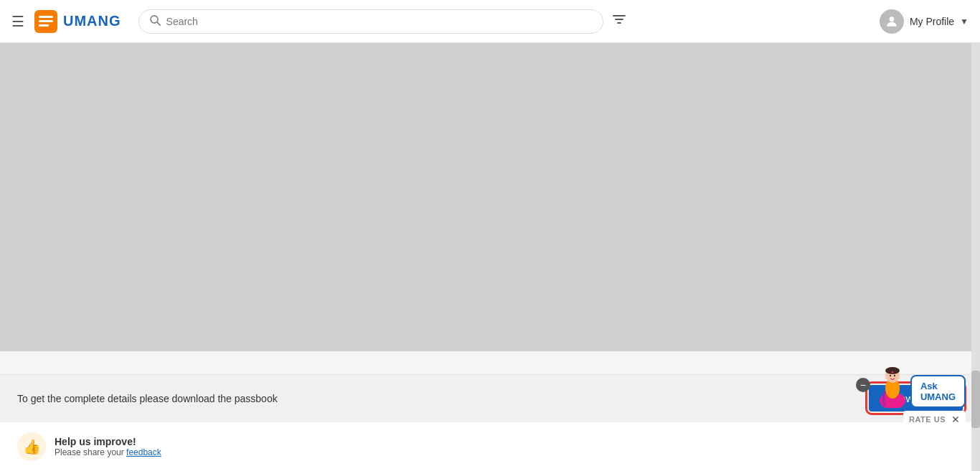  Describe the element at coordinates (924, 22) in the screenshot. I see `profile-menu: My Profile ▼` at that location.